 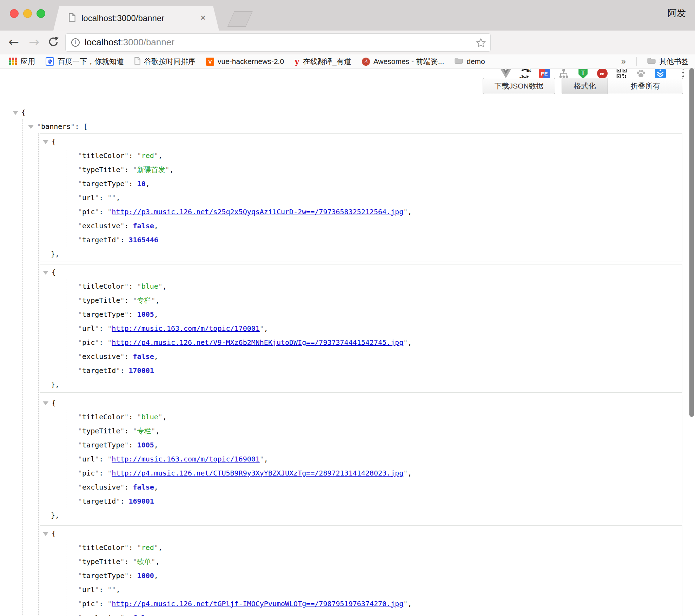 What do you see at coordinates (27, 13) in the screenshot?
I see `minimize-window-button` at bounding box center [27, 13].